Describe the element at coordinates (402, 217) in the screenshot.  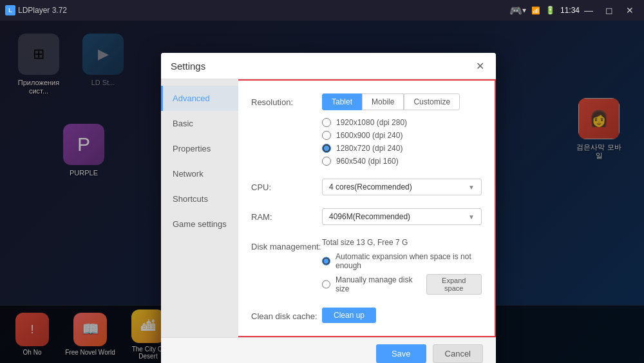
I see `ram-dropdown: 4096M(Recommended) ▼` at that location.